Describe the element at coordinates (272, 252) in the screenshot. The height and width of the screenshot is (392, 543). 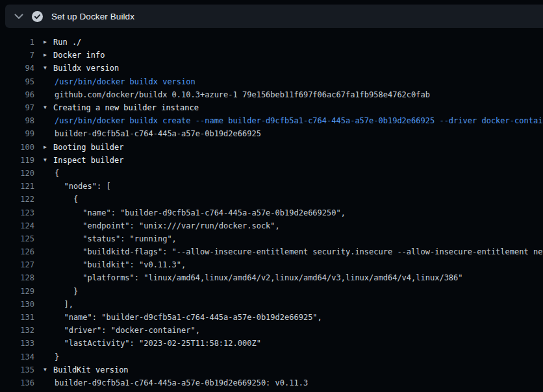
I see `log-row: 126 "buildkitd-flags": "--allow-insecure…` at that location.